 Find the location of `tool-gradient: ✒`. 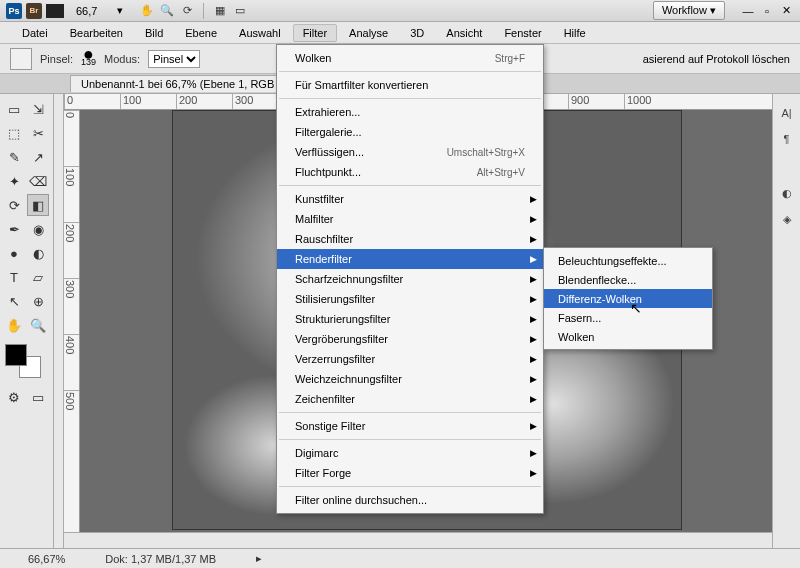

tool-gradient: ✒ is located at coordinates (14, 229).